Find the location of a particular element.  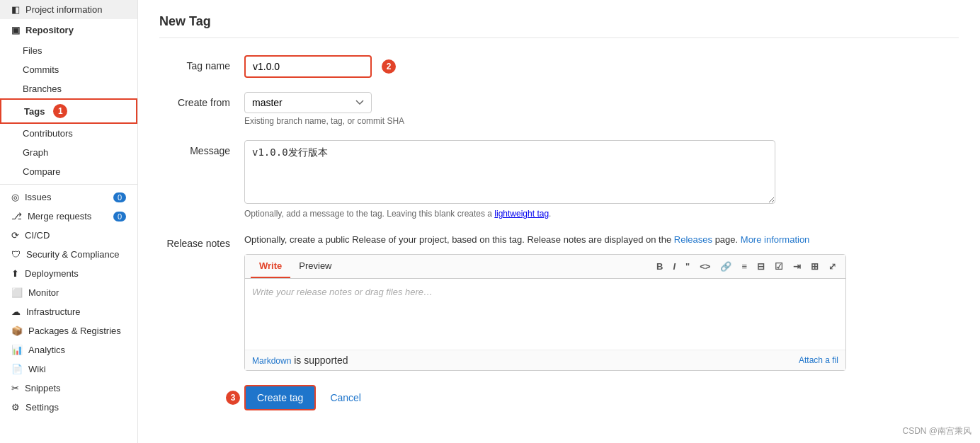

code-button: <> is located at coordinates (705, 266).